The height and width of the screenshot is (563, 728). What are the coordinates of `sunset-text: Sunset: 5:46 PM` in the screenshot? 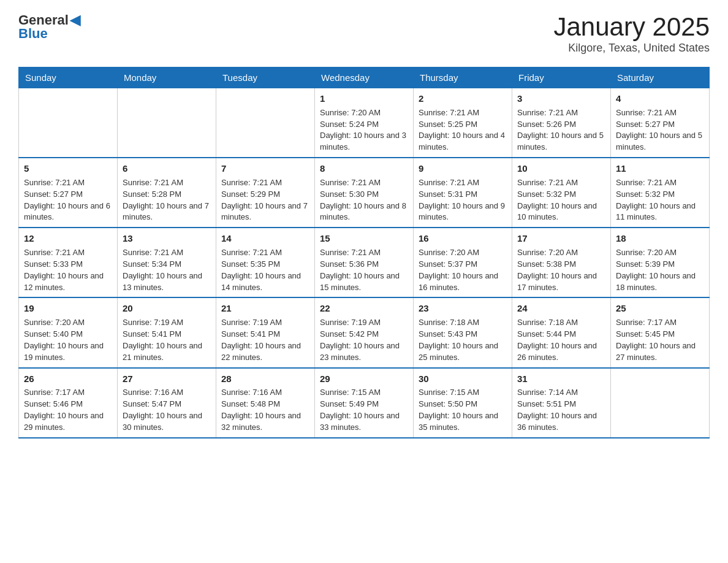 It's located at (53, 404).